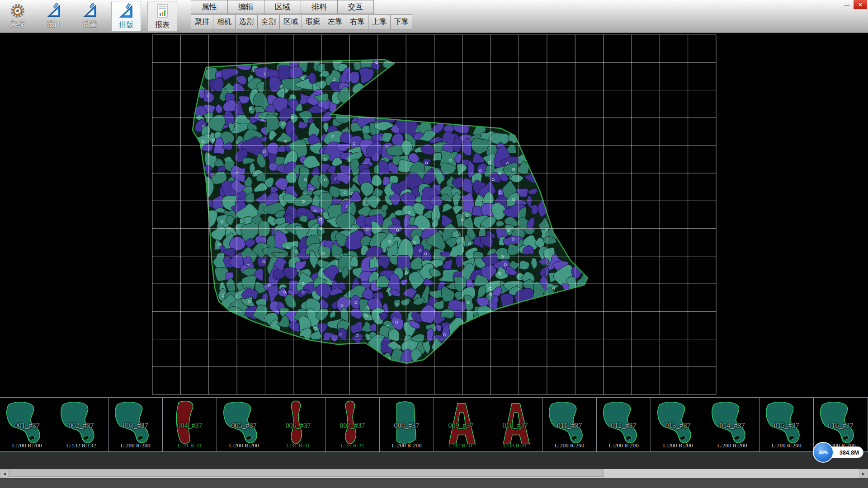  What do you see at coordinates (90, 17) in the screenshot?
I see `main-toolbar: 系统设计设置排版报表` at bounding box center [90, 17].